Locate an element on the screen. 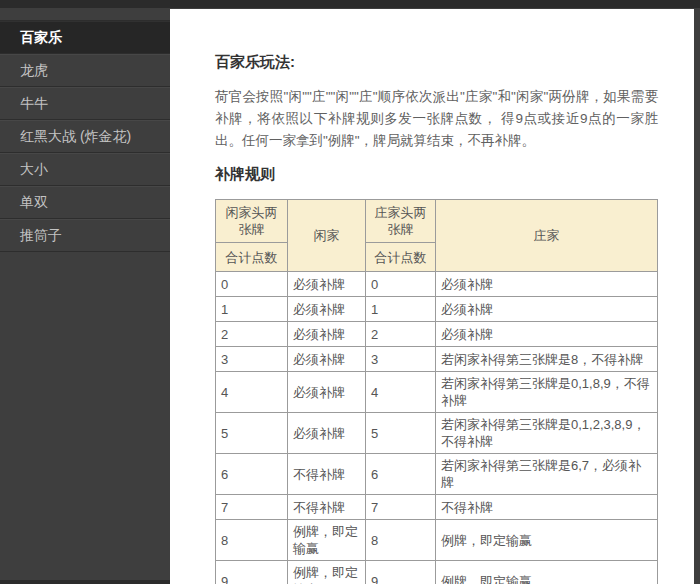  player-points-cell: 3 is located at coordinates (252, 360).